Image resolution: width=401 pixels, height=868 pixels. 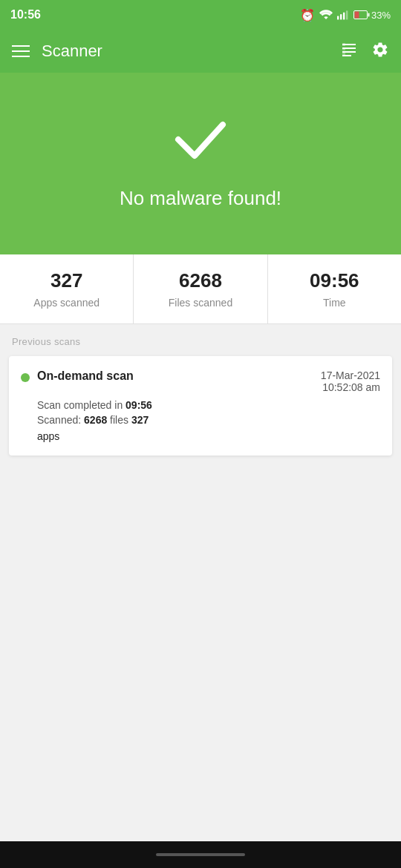 What do you see at coordinates (380, 51) in the screenshot?
I see `settings-icon` at bounding box center [380, 51].